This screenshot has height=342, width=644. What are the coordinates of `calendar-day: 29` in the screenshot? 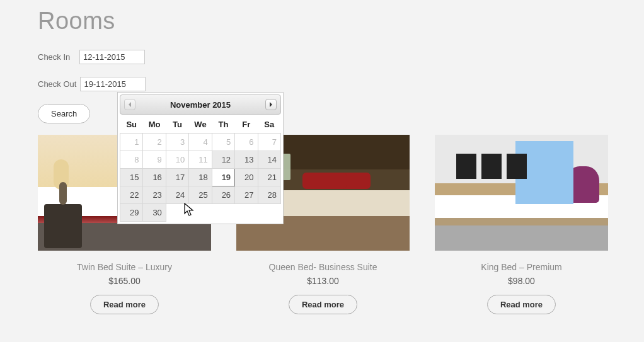 It's located at (132, 213).